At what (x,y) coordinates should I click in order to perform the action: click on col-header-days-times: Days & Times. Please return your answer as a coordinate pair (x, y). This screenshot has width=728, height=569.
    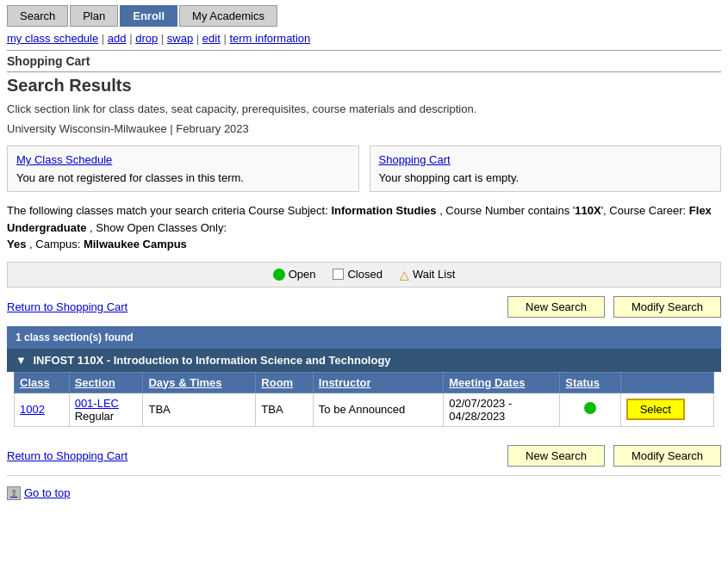
    Looking at the image, I should click on (200, 382).